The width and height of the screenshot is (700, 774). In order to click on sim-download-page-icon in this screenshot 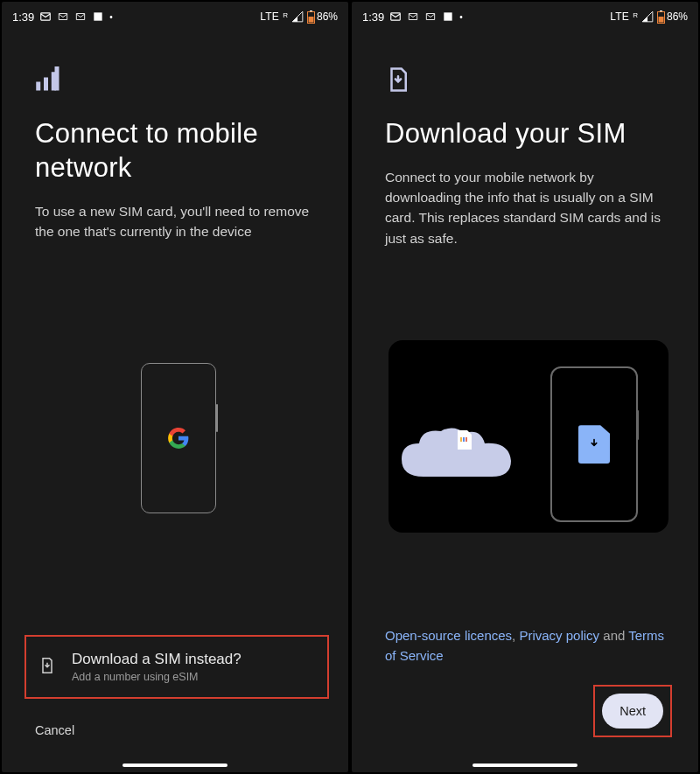, I will do `click(528, 81)`.